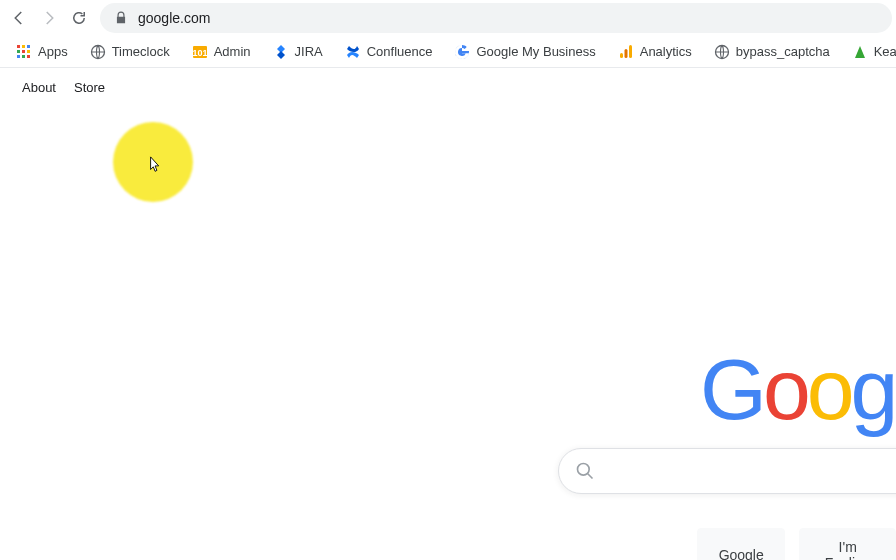 This screenshot has width=896, height=560. I want to click on bookmark-timeclock: Timeclock, so click(130, 52).